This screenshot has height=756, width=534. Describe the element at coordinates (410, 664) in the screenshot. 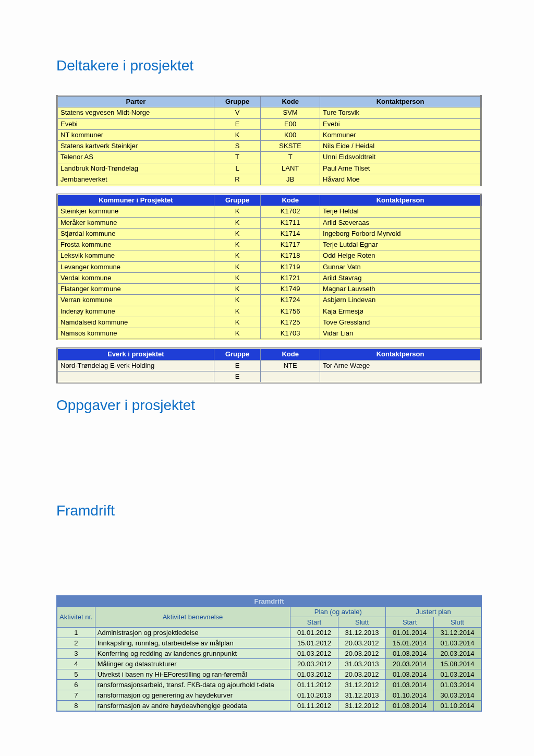

I see `cell: 20.03.2014` at that location.